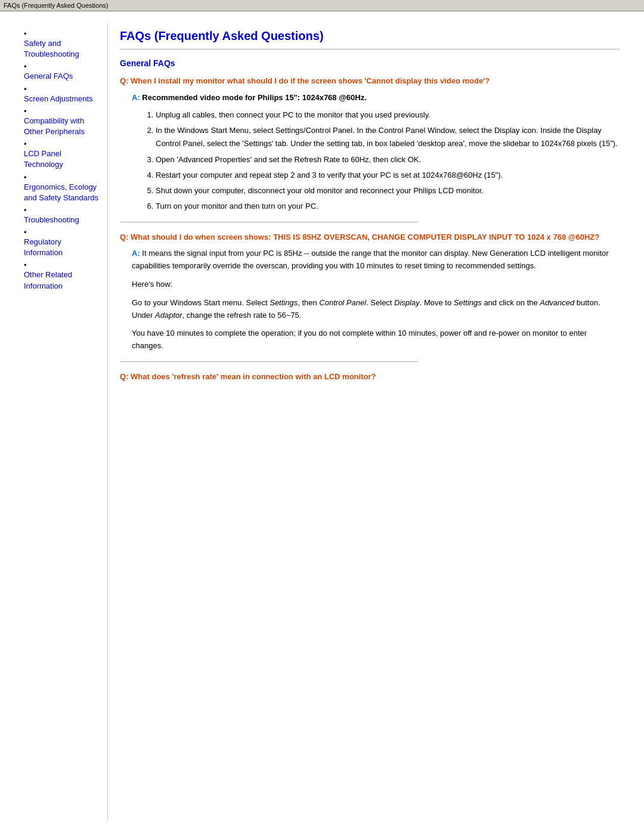  Describe the element at coordinates (370, 144) in the screenshot. I see `question-1: Q: When I install my monitor what should…` at that location.